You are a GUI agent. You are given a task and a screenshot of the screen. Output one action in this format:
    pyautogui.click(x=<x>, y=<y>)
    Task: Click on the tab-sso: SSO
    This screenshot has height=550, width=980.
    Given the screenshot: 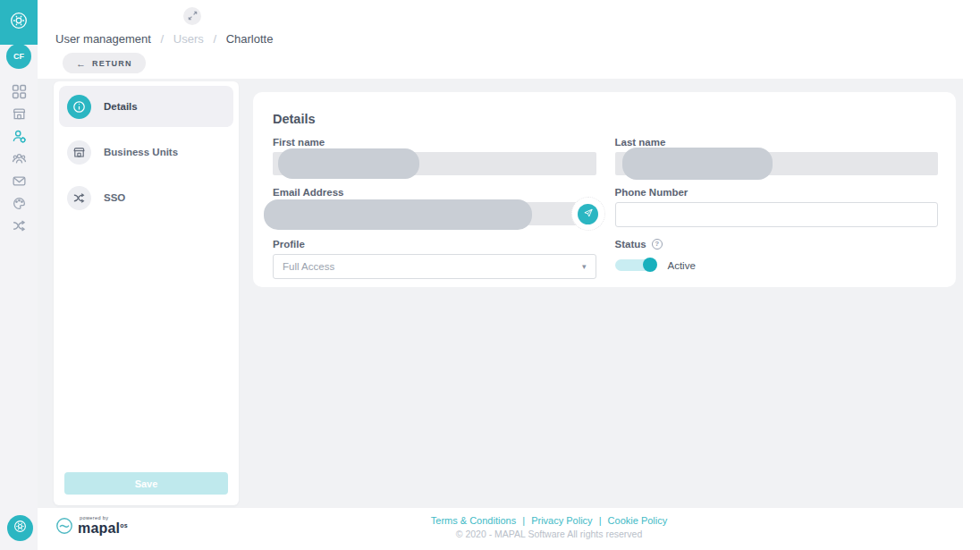 What is the action you would take?
    pyautogui.click(x=147, y=198)
    